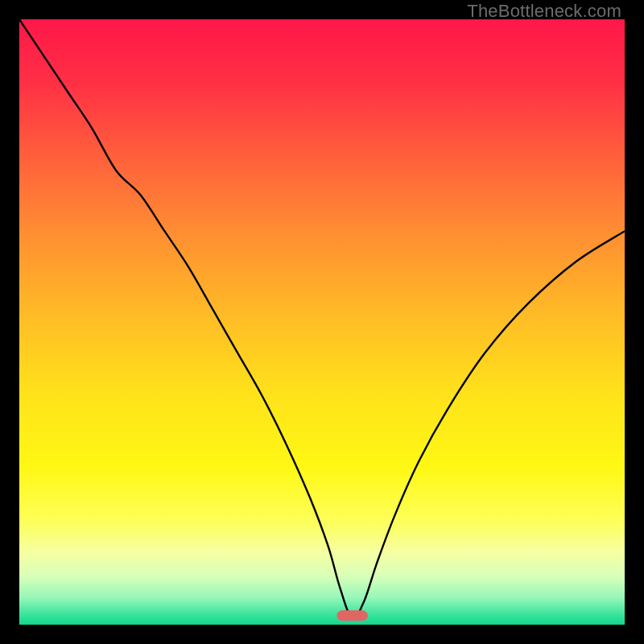 The width and height of the screenshot is (644, 644). I want to click on optimal-marker, so click(353, 616).